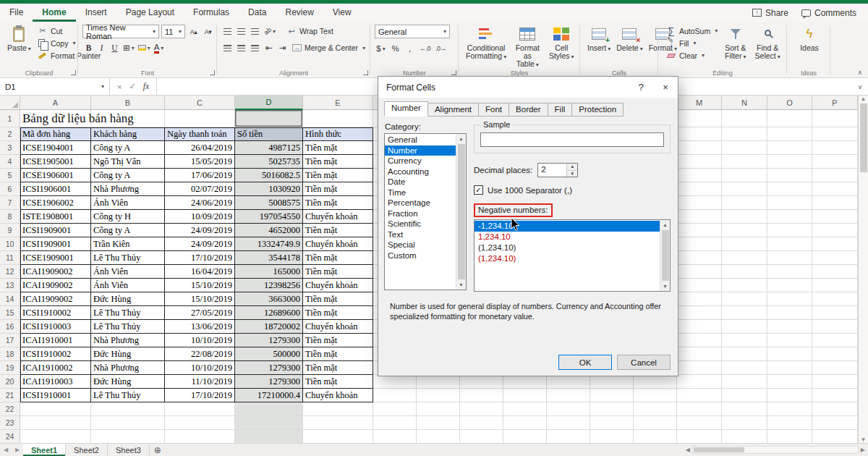 Image resolution: width=868 pixels, height=456 pixels. I want to click on row-header-15: 15, so click(10, 313).